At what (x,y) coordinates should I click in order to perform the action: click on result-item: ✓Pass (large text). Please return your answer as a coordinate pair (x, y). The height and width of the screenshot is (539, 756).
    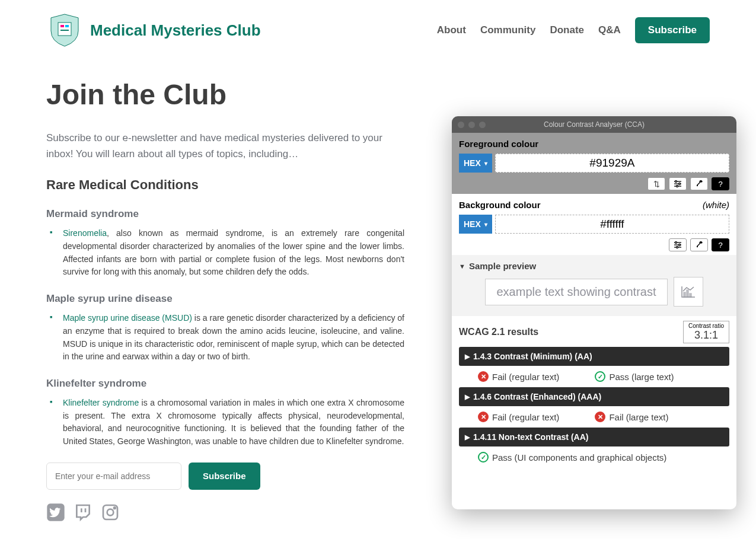
    Looking at the image, I should click on (634, 377).